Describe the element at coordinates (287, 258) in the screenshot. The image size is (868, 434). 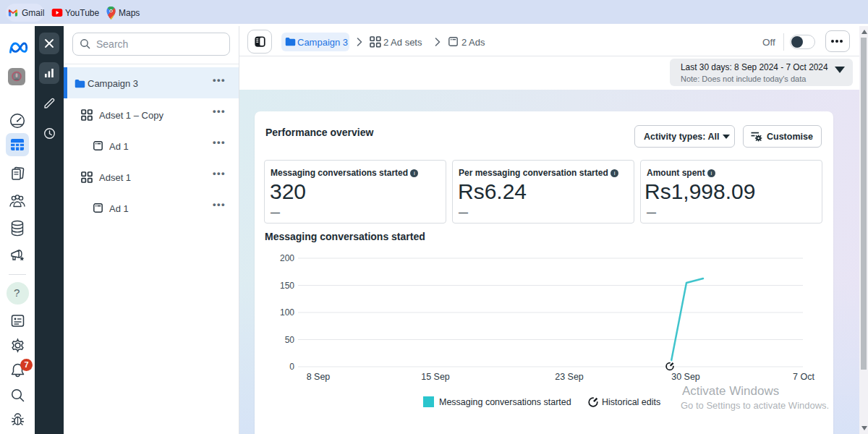
I see `svg-text: 200` at that location.